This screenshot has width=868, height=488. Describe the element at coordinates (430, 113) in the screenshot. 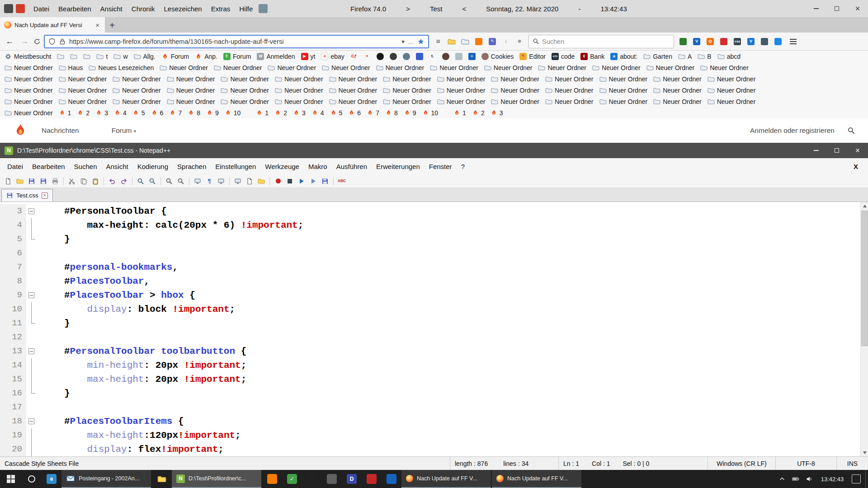

I see `fire-bookmark-10: 10` at that location.